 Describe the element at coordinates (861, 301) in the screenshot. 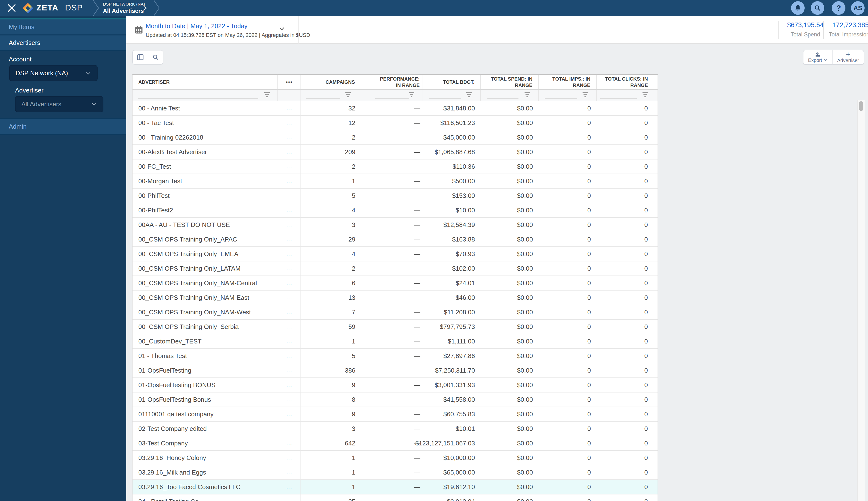

I see `vertical-scrollbar` at that location.